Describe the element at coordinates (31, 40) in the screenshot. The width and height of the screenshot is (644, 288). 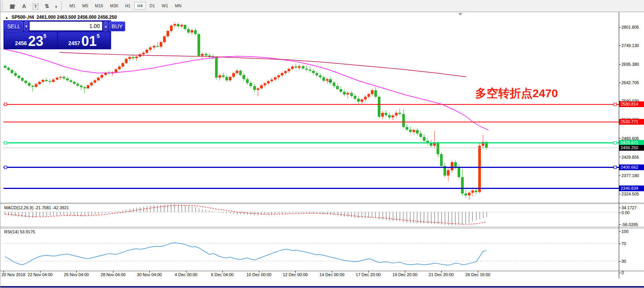
I see `sell-price-display: 2456 23 5` at that location.